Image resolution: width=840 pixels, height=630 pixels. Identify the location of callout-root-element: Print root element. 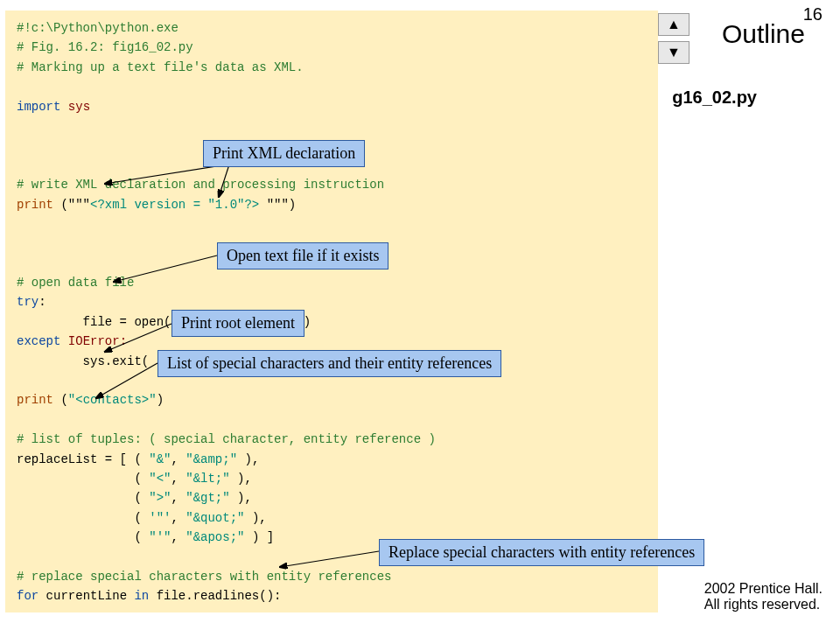
(238, 324).